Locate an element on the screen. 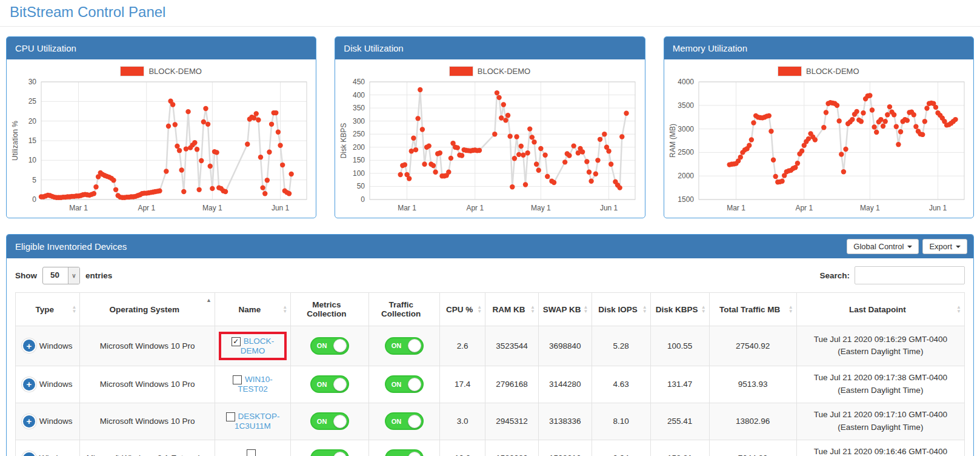 This screenshot has height=456, width=980. svg-text: 200 is located at coordinates (359, 147).